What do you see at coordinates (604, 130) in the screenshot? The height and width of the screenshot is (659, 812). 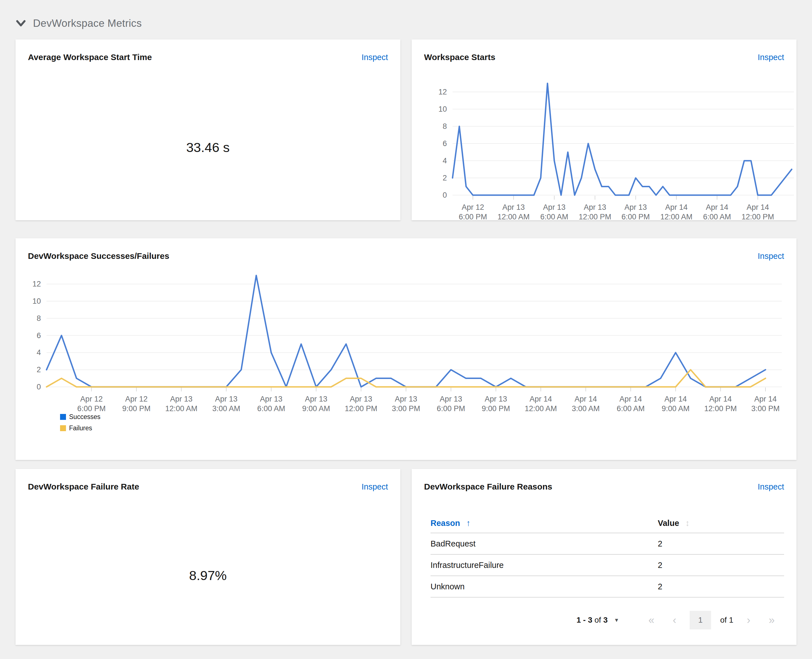 I see `workspace-starts-line-chart: 024681012Apr 126:00 PMApr 1312:00 AMApr …` at bounding box center [604, 130].